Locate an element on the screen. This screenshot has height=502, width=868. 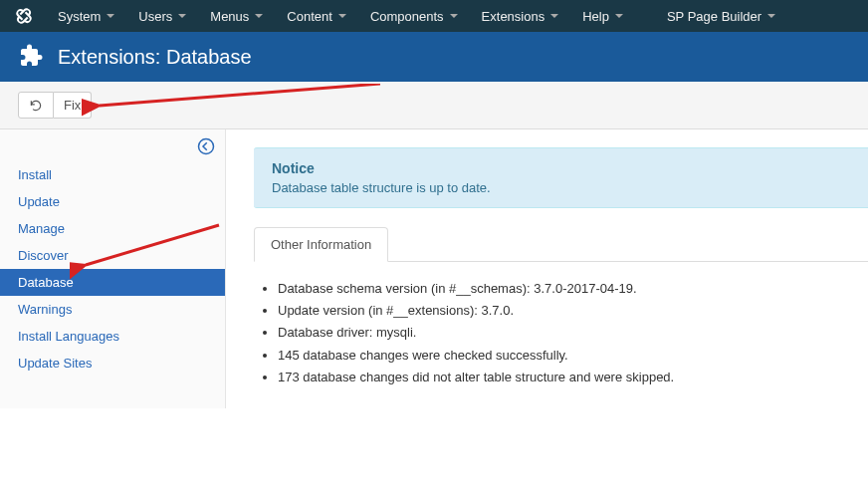
joomla-logo-icon is located at coordinates (24, 16).